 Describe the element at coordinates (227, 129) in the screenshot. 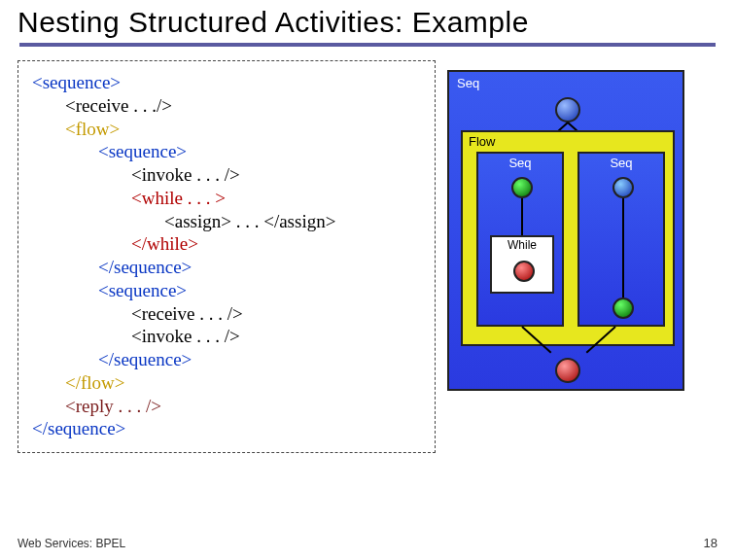

I see `code-line: <flow>` at that location.